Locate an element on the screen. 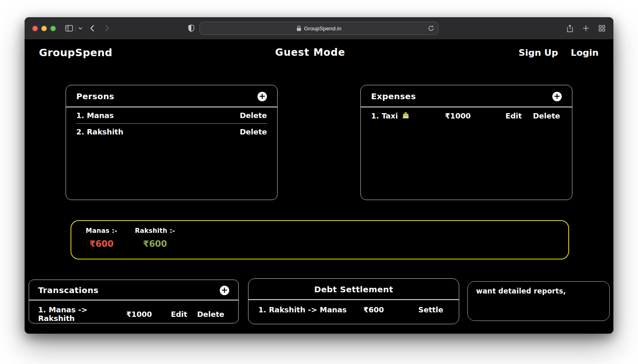  person-name: 2. Rakshith is located at coordinates (158, 132).